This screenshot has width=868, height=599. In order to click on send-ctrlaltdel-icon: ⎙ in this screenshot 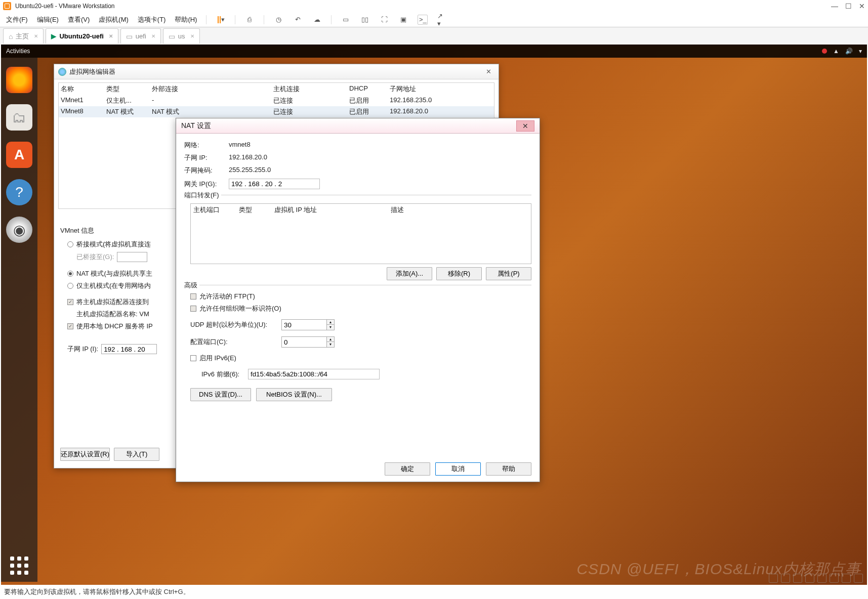, I will do `click(250, 20)`.